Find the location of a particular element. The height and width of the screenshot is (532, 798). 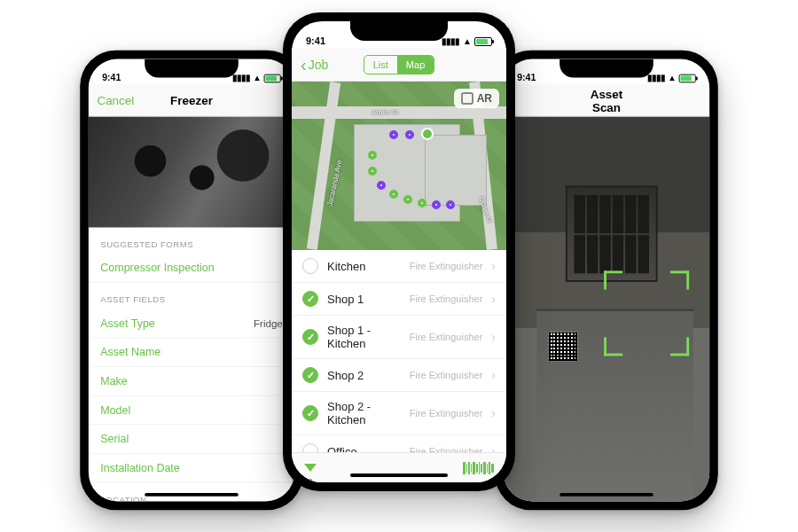

chevron-left-icon: ‹ is located at coordinates (303, 65).